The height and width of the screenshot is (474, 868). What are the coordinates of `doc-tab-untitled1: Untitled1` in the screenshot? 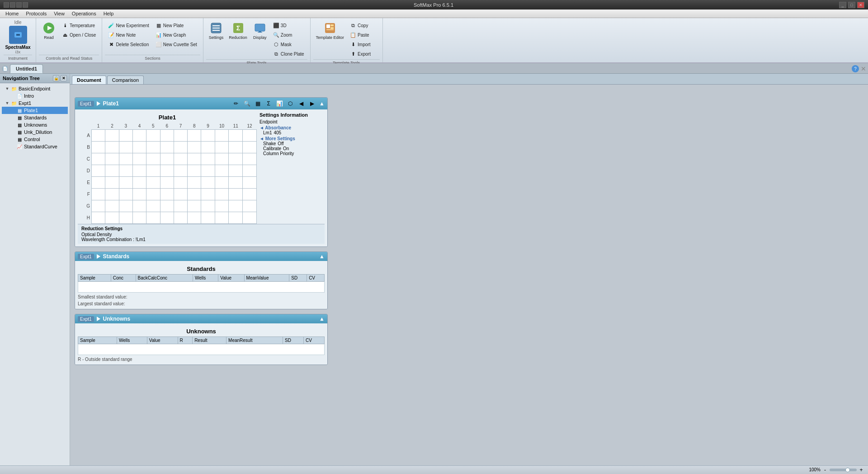 It's located at (26, 69).